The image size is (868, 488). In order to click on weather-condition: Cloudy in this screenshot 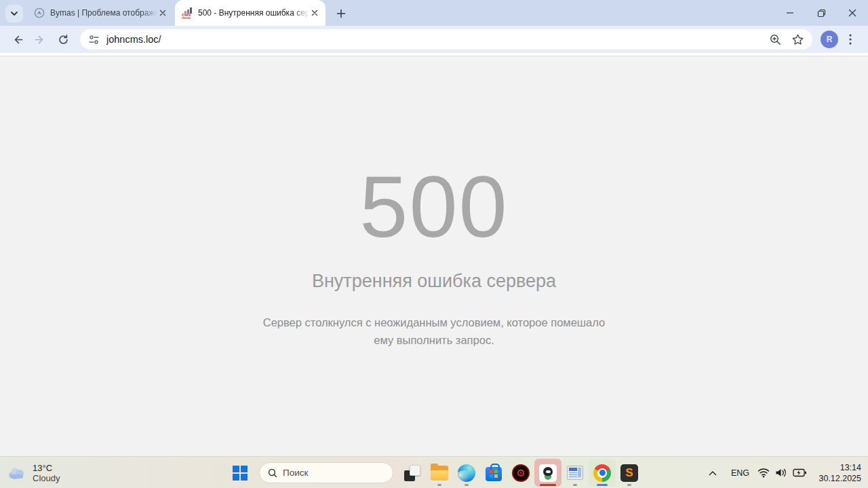, I will do `click(46, 478)`.